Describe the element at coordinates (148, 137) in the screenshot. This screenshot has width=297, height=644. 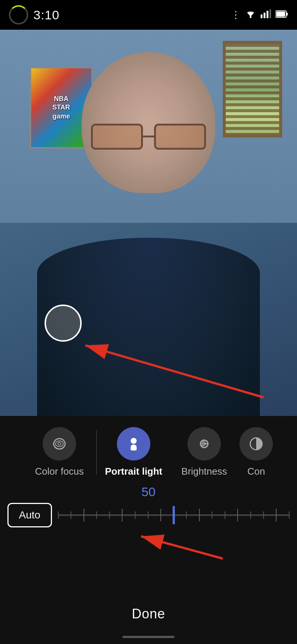
I see `glasses-bridge` at that location.